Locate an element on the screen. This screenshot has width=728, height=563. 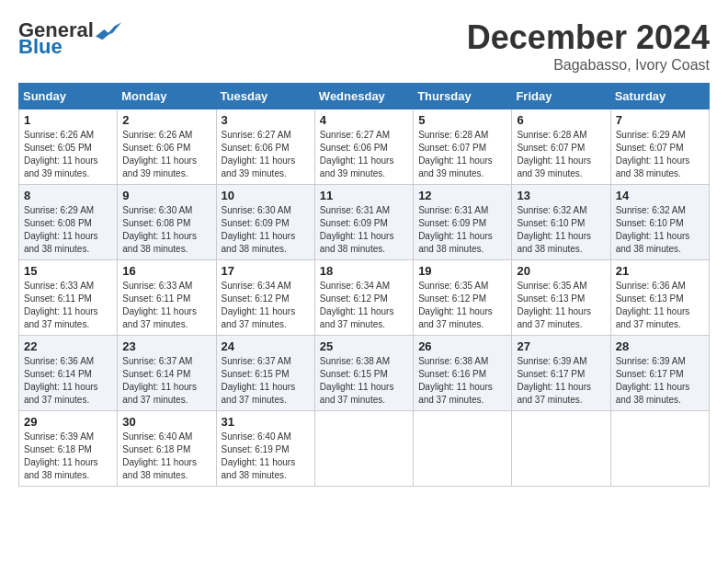
table-row: 4 Sunrise: 6:27 AMSunset: 6:06 PMDayligh… is located at coordinates (364, 147).